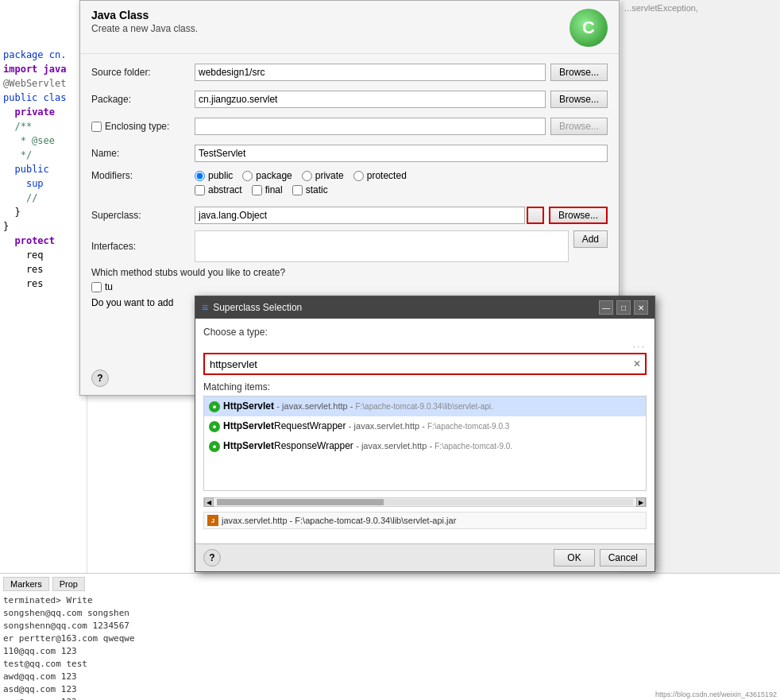 This screenshot has height=700, width=780. I want to click on interfaces-list, so click(381, 246).